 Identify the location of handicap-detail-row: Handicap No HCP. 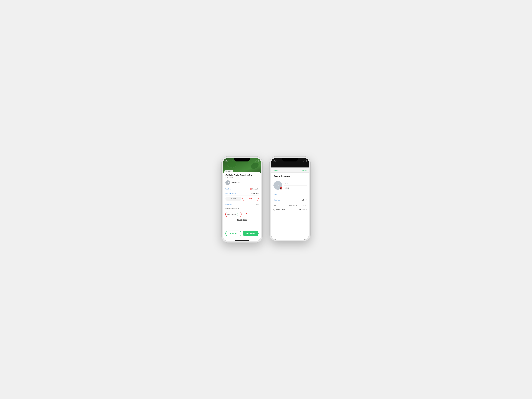
(290, 200).